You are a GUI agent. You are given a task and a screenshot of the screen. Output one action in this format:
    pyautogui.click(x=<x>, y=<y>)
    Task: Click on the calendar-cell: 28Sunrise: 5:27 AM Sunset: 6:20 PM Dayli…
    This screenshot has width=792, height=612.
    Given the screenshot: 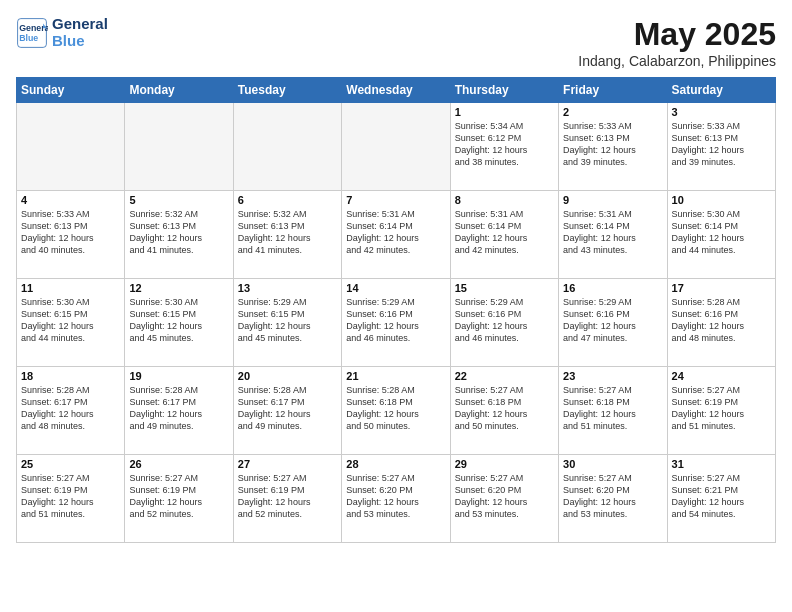 What is the action you would take?
    pyautogui.click(x=396, y=499)
    